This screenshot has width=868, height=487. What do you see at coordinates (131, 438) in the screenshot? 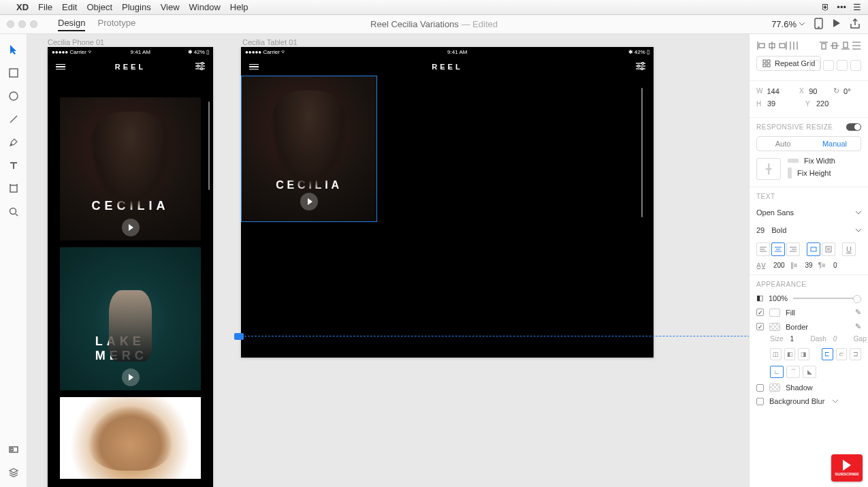
I see `video-card-hair` at bounding box center [131, 438].